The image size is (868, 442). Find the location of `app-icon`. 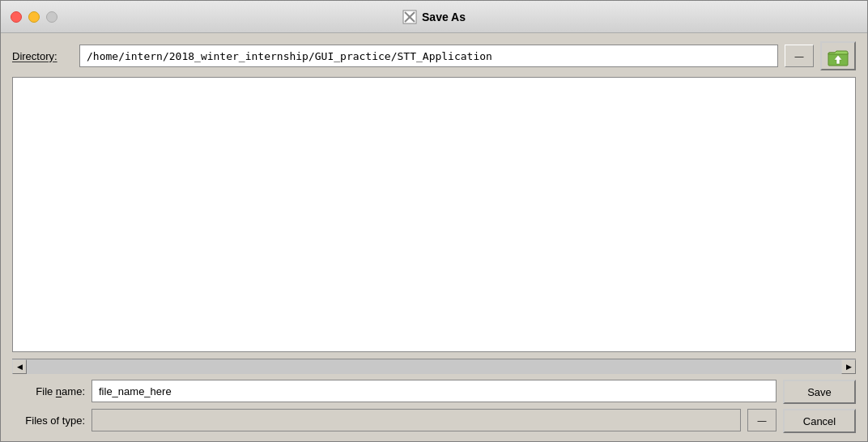

app-icon is located at coordinates (410, 17).